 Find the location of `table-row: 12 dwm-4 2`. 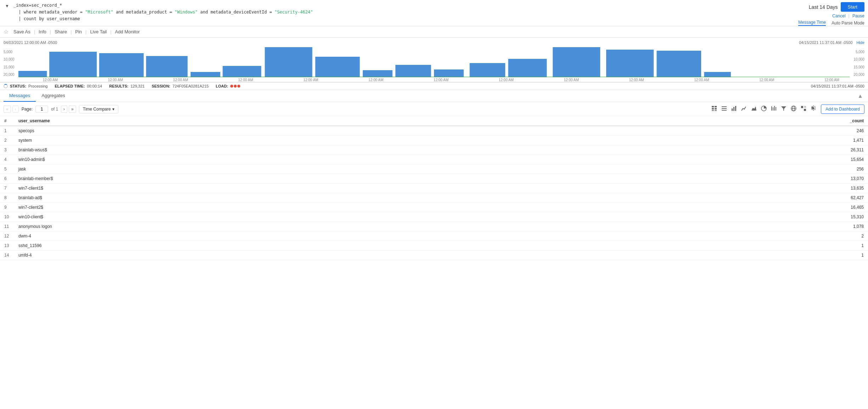

table-row: 12 dwm-4 2 is located at coordinates (434, 236).